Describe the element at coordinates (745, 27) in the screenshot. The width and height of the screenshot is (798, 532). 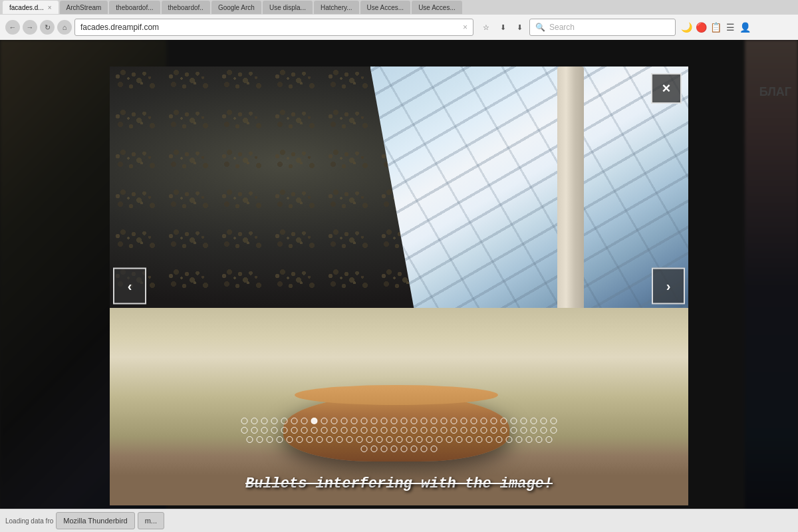
I see `ext-icon-5: 👤` at that location.